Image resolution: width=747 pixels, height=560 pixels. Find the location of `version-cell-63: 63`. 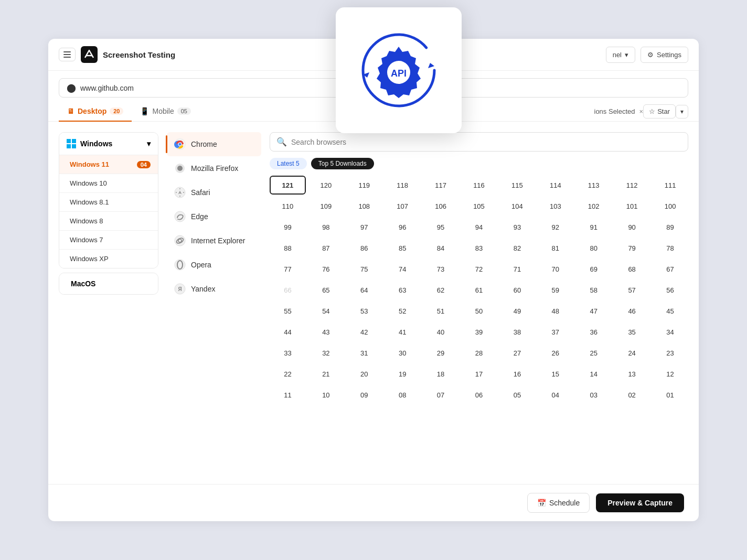

version-cell-63: 63 is located at coordinates (403, 290).